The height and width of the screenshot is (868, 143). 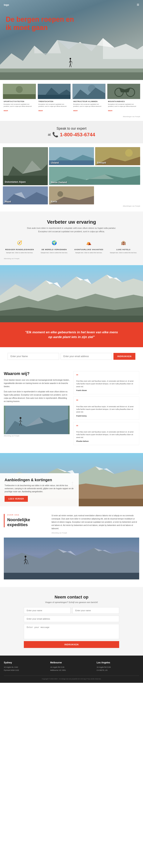 I want to click on activity-image-mtb, so click(x=124, y=92).